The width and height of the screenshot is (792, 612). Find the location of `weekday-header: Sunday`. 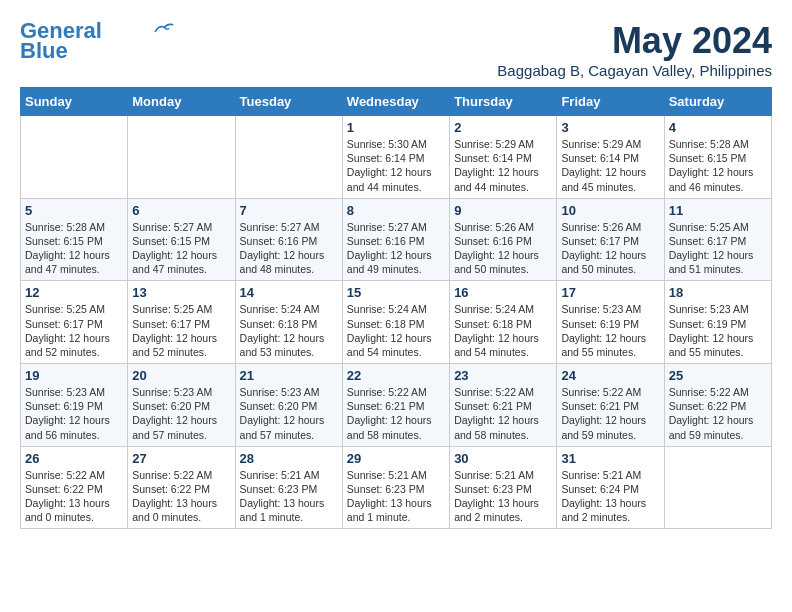

weekday-header: Sunday is located at coordinates (74, 102).